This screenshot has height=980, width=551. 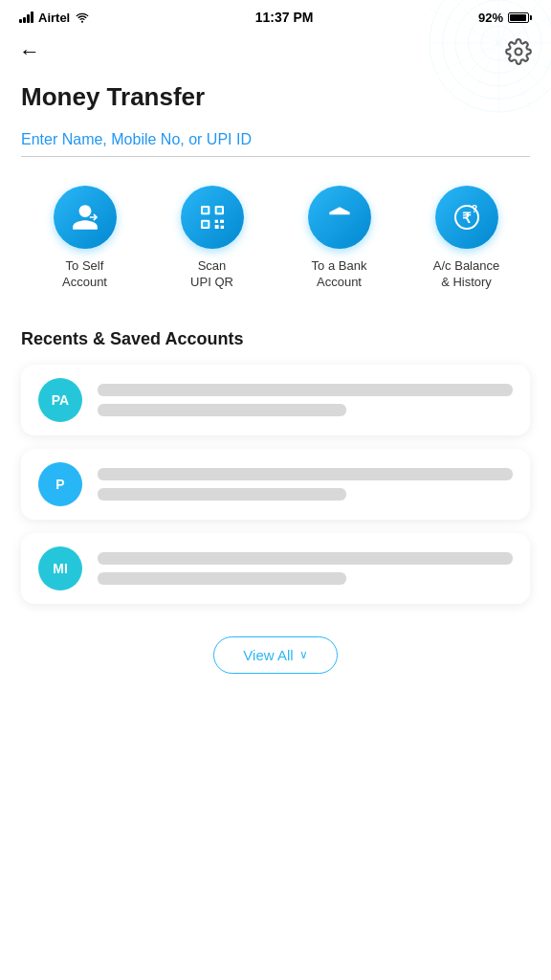 What do you see at coordinates (268, 655) in the screenshot?
I see `view-all-label: View All` at bounding box center [268, 655].